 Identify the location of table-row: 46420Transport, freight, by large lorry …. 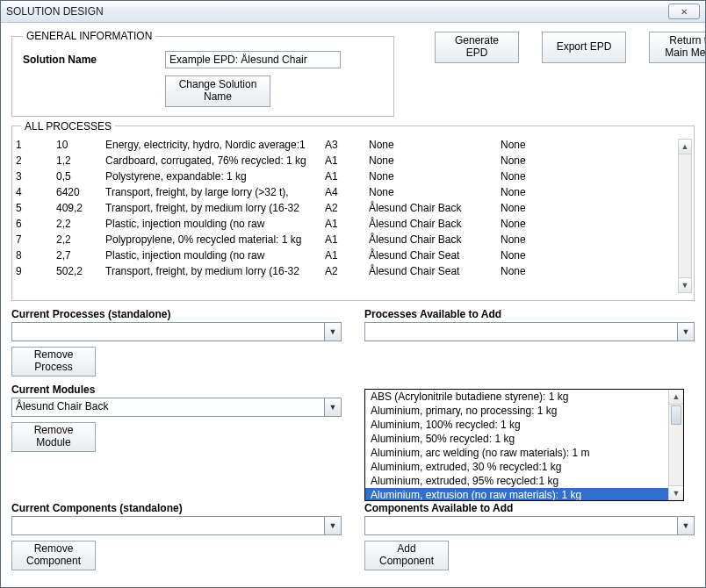
(353, 192).